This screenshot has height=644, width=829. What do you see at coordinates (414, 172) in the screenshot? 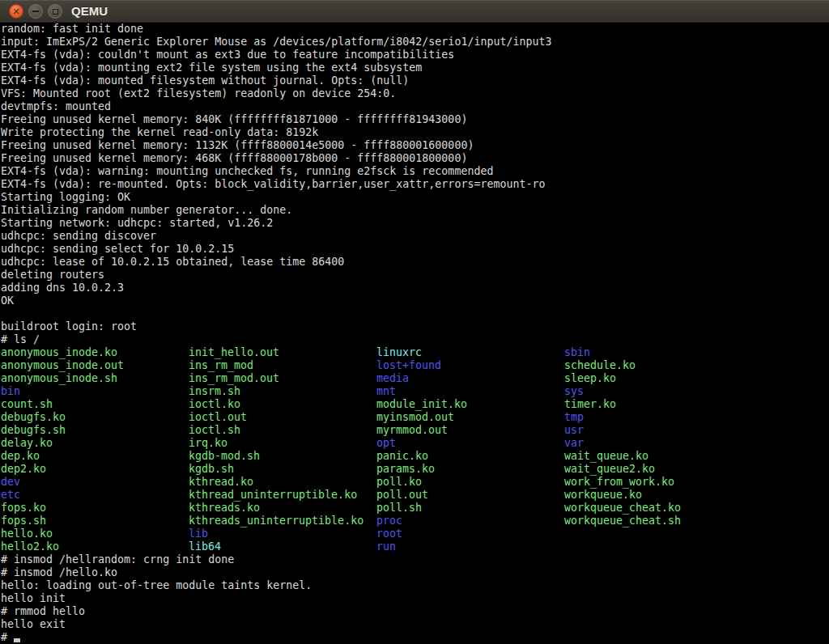
I see `console-line: EXT4-fs (vda): warning: mounting uncheck…` at bounding box center [414, 172].